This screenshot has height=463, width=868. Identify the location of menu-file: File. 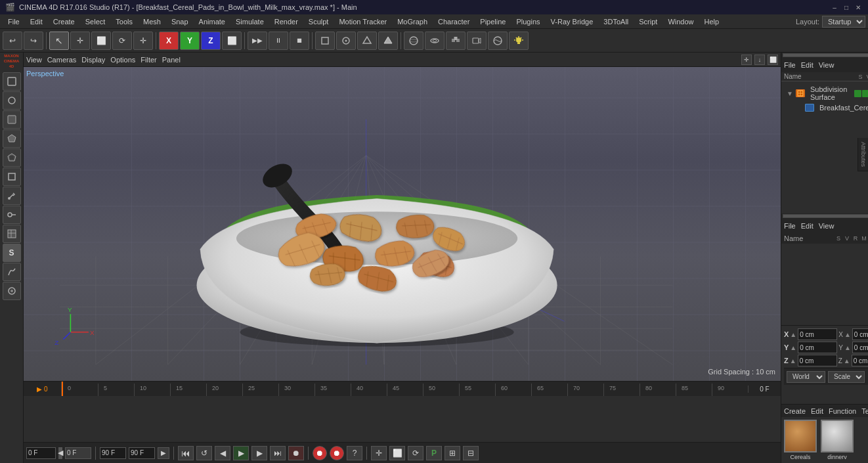
(14, 22).